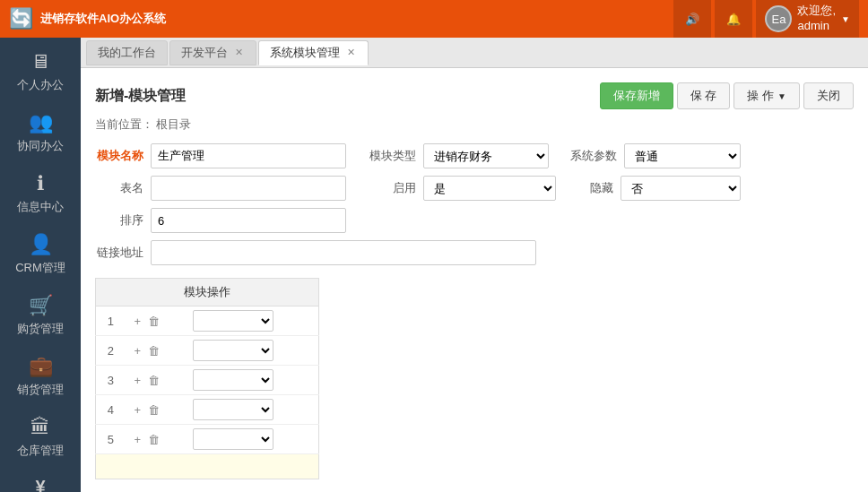  What do you see at coordinates (460, 188) in the screenshot?
I see `form-mid-col: 模块类型 进销存财务 其他 启用 是 否` at bounding box center [460, 188].